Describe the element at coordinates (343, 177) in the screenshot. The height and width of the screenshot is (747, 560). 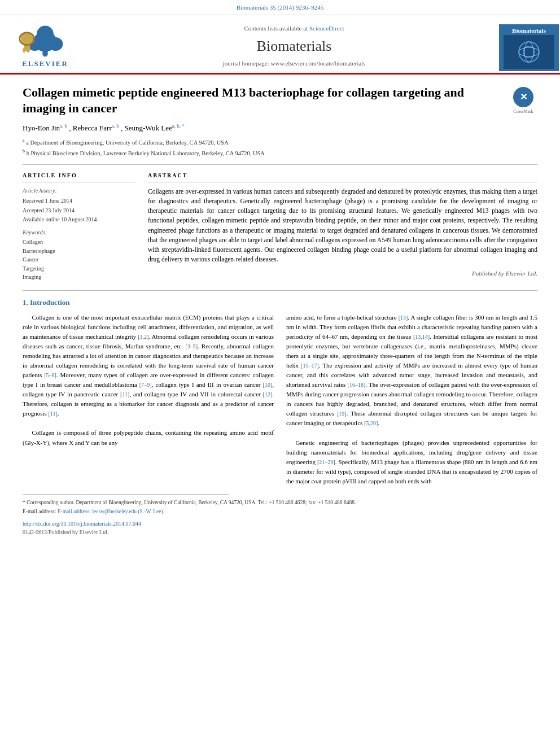
I see `abstract-heading: Abstract` at that location.